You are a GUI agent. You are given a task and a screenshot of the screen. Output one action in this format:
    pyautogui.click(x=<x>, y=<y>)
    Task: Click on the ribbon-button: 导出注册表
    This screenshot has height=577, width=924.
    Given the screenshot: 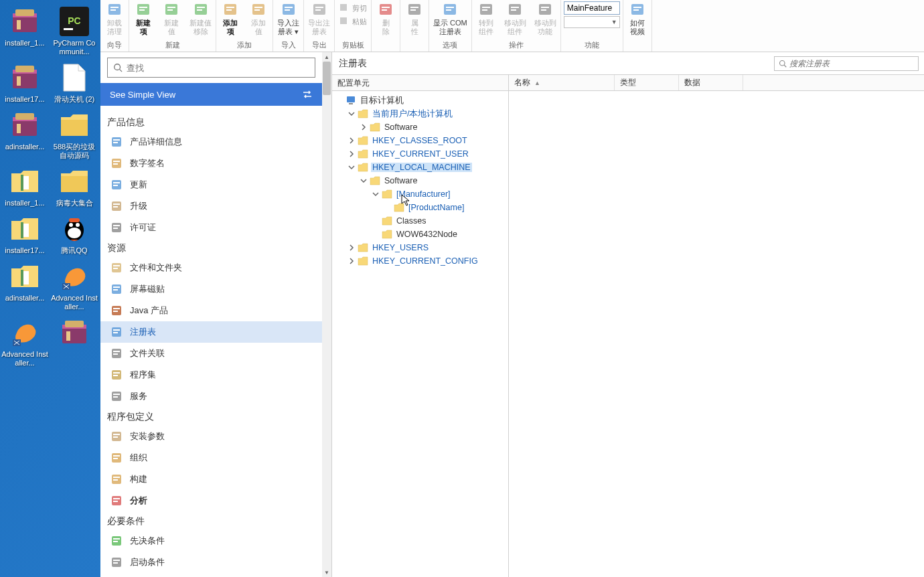 What is the action you would take?
    pyautogui.click(x=319, y=20)
    